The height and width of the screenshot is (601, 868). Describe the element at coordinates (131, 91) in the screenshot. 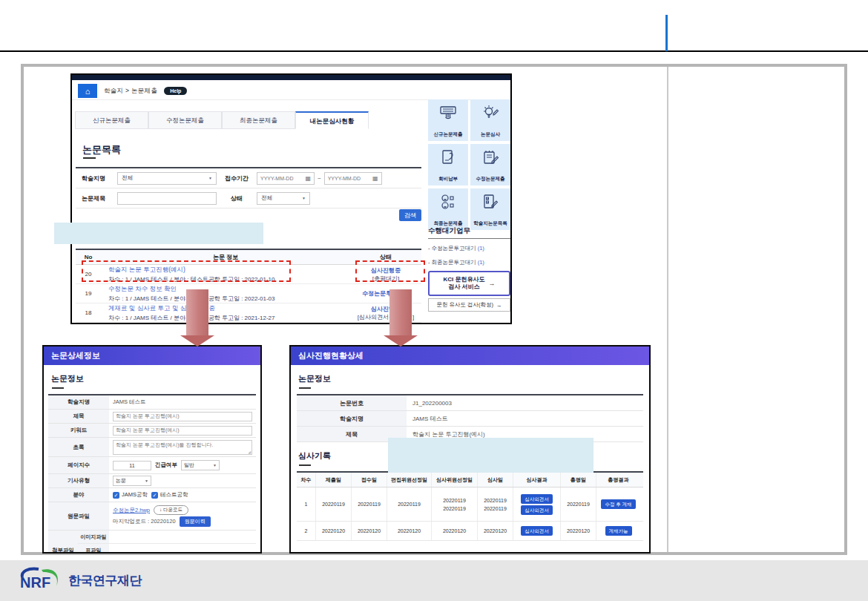

I see `breadcrumb: 학술지 > 논문제출` at that location.